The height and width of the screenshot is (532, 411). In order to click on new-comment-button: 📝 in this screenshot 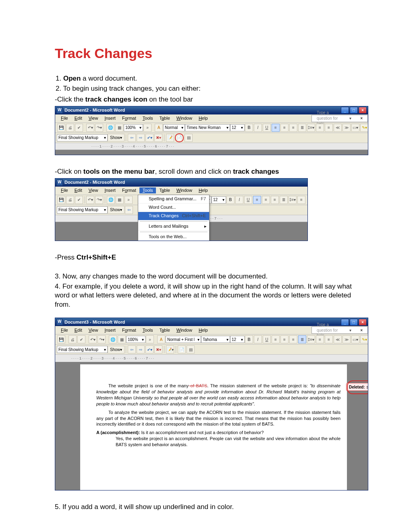, I will do `click(170, 138)`.